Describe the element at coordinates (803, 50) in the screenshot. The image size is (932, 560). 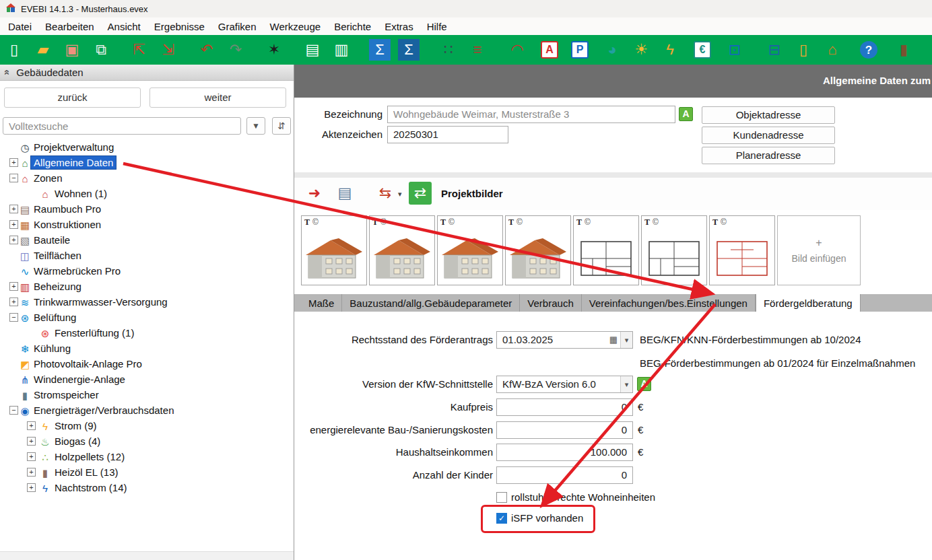
I see `document-orange-icon: ▯` at that location.